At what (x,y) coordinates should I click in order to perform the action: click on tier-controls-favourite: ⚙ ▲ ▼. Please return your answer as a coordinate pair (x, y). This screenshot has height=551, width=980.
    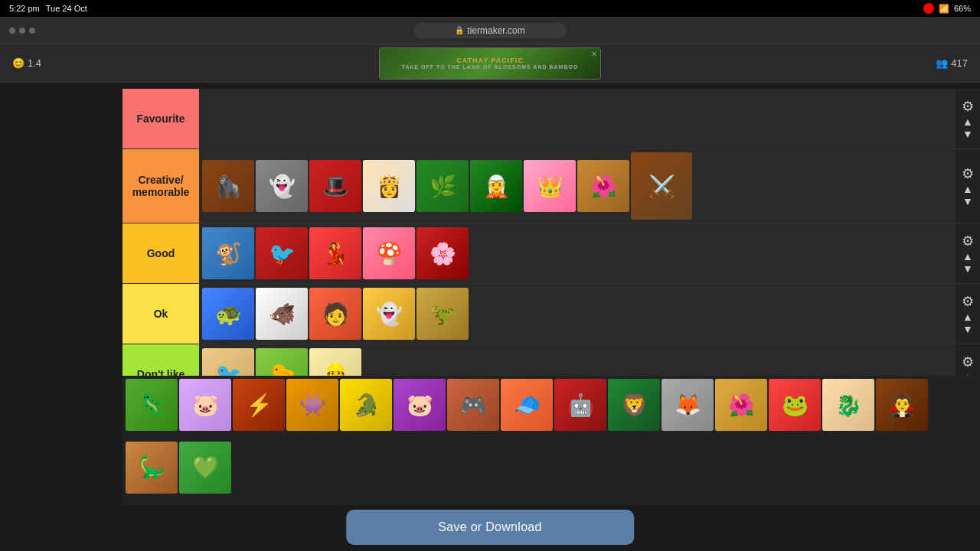
    Looking at the image, I should click on (968, 119).